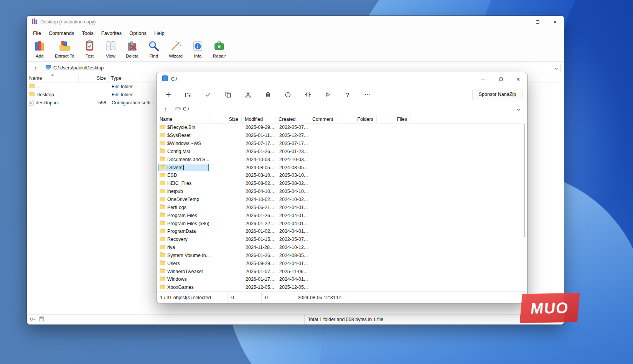 The height and width of the screenshot is (364, 633). Describe the element at coordinates (302, 68) in the screenshot. I see `winrar-address-bar: C:\Users\panki\Desktop` at that location.